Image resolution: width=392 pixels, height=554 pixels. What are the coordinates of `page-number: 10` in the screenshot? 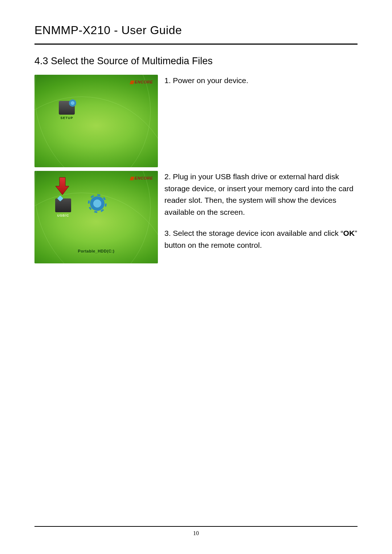 It's located at (196, 533).